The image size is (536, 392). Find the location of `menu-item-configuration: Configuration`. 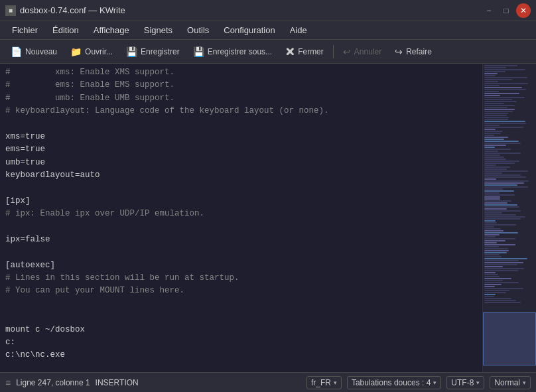

menu-item-configuration: Configuration is located at coordinates (249, 31).